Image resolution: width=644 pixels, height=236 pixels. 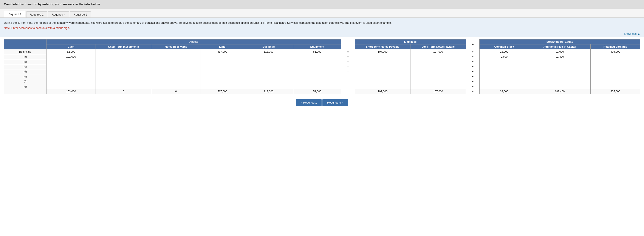 I want to click on col-header-buildings: Buildings, so click(x=268, y=47).